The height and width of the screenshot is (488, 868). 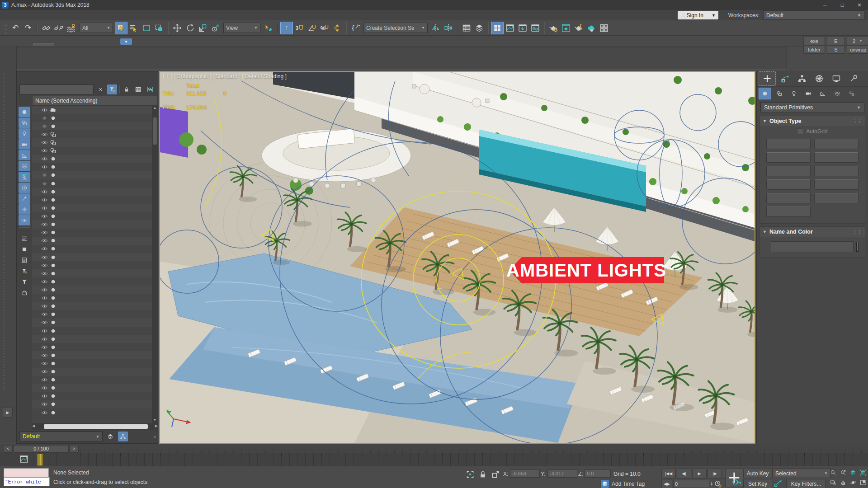 I want to click on isolate-selection-icon, so click(x=470, y=474).